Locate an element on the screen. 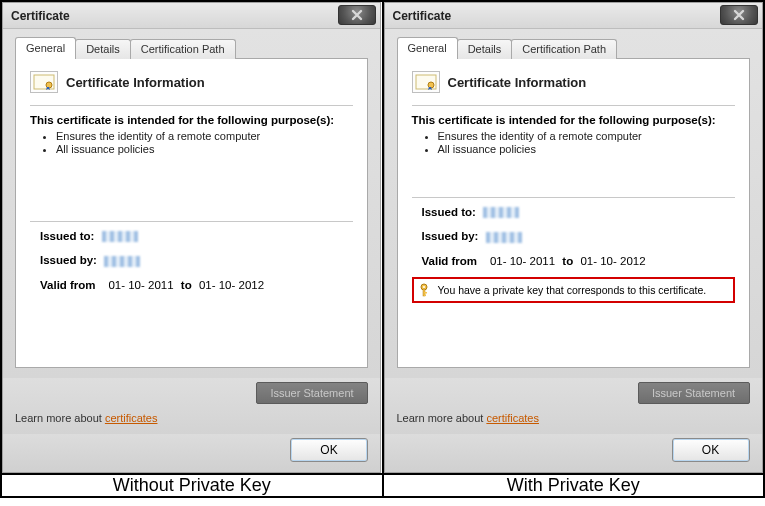 This screenshot has width=765, height=506. caption-left: Without Private Key is located at coordinates (192, 486).